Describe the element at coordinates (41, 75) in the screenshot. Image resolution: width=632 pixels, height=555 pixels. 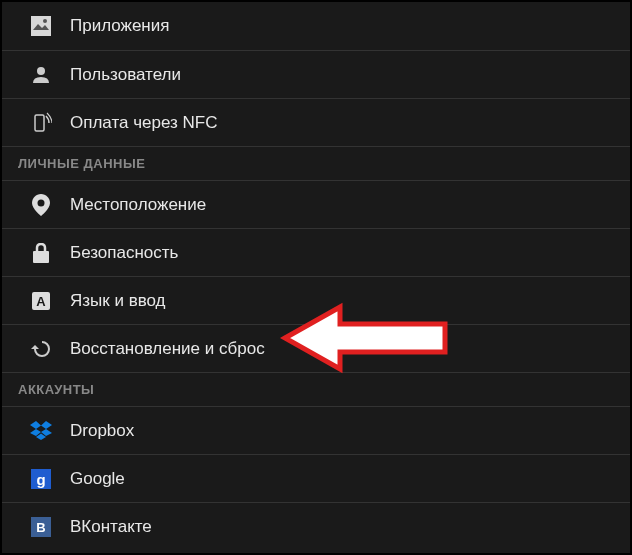
I see `users-icon` at that location.